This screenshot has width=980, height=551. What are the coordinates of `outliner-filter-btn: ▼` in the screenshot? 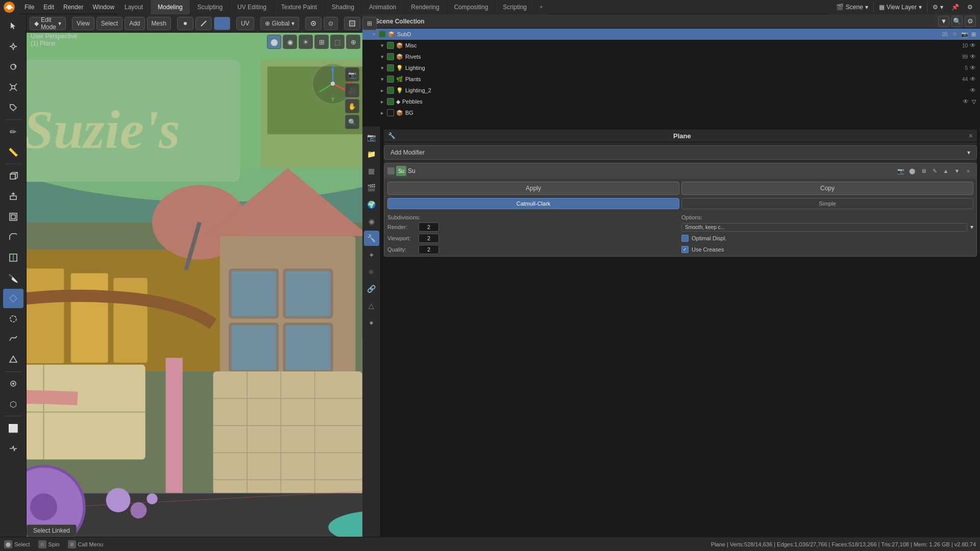 It's located at (944, 21).